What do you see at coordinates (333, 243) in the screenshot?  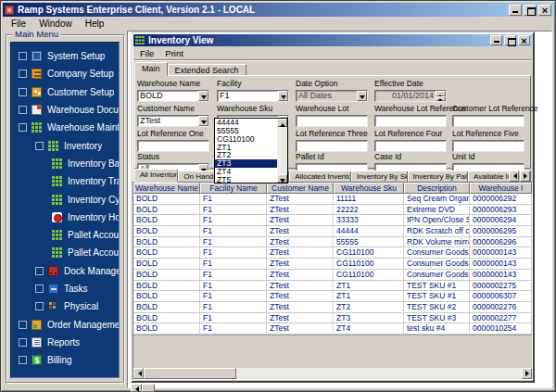 I see `table-row: BOLDF1ZTest55555RDK Volume mirror cling0…` at bounding box center [333, 243].